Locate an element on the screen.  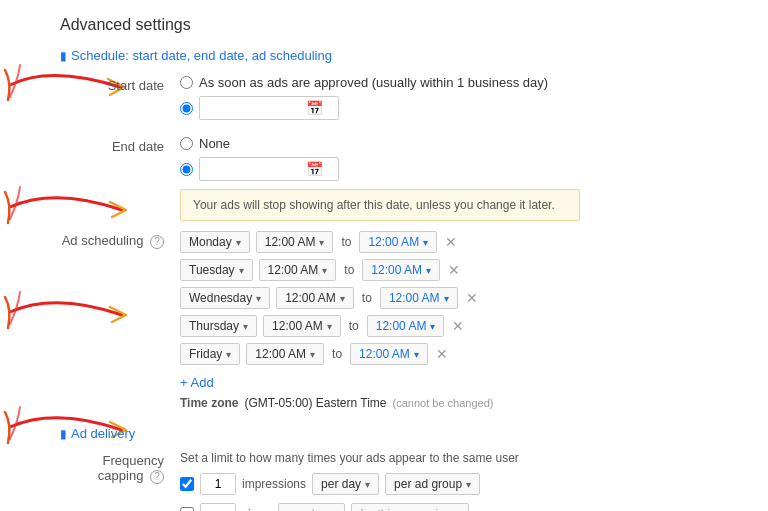
timezone-value: (GMT-05:00) Eastern Time is located at coordinates (315, 403).